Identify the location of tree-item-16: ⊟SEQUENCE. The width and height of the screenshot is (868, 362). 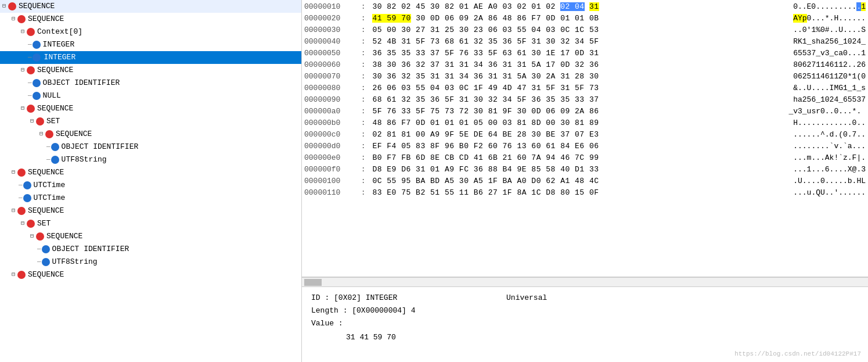
(151, 211).